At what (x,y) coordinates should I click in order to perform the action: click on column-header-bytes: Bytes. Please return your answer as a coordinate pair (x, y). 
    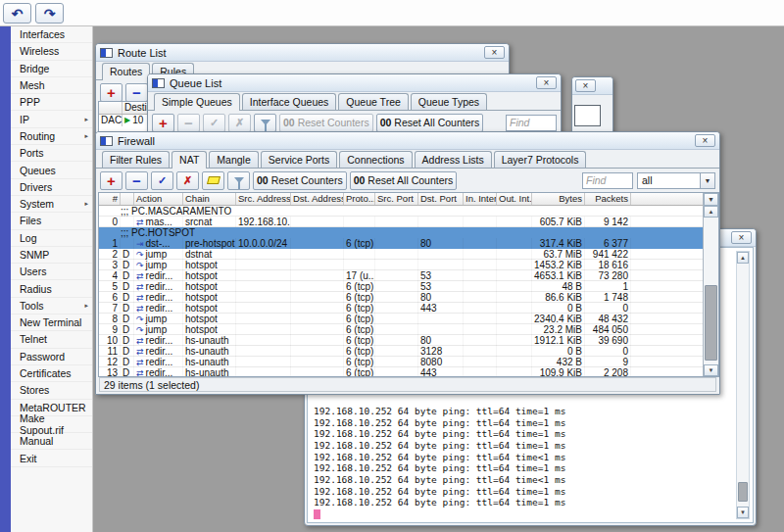
    Looking at the image, I should click on (559, 199).